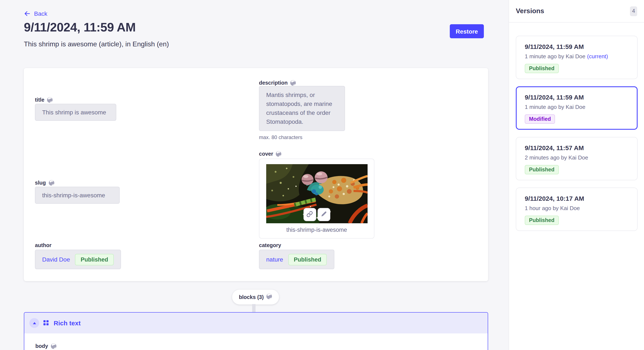 The height and width of the screenshot is (350, 644). What do you see at coordinates (34, 323) in the screenshot?
I see `chevron-up-icon` at bounding box center [34, 323].